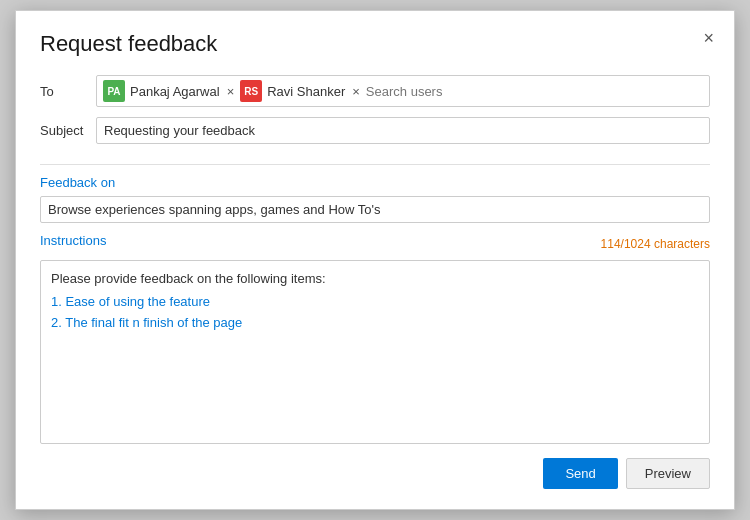  What do you see at coordinates (534, 92) in the screenshot?
I see `search-users-input` at bounding box center [534, 92].